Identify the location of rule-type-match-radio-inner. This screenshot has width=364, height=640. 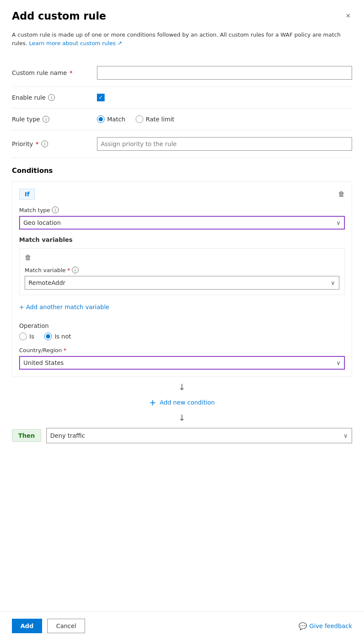
(101, 119).